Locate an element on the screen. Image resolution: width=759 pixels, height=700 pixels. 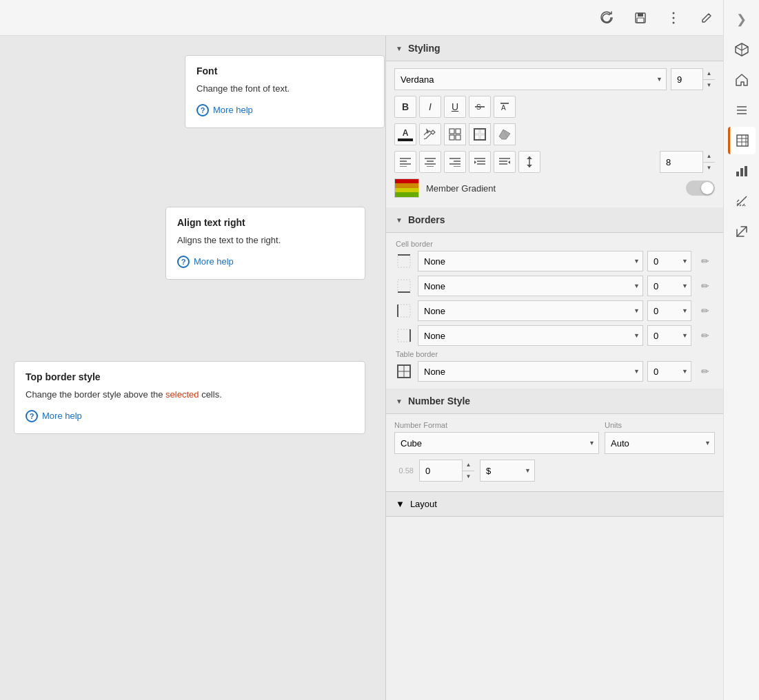
border-size-select-1: 012 is located at coordinates (669, 261).